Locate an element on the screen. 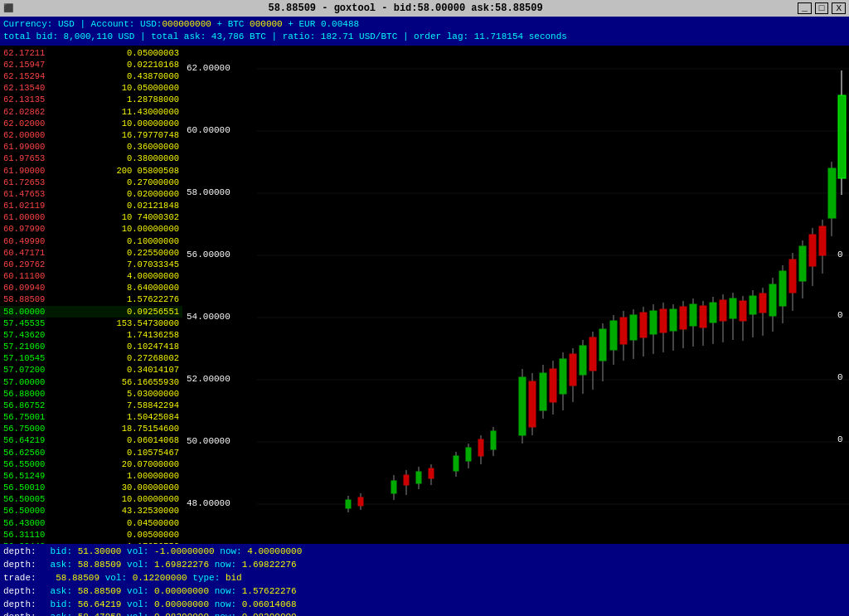  ob-bid-row: 56.5000043.32530000 is located at coordinates (91, 511).